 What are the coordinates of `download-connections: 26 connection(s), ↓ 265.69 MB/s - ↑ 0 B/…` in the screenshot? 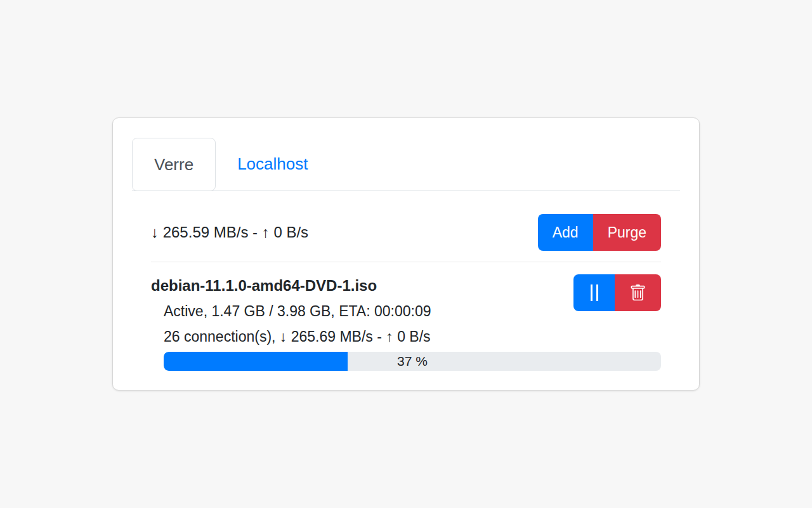 It's located at (412, 337).